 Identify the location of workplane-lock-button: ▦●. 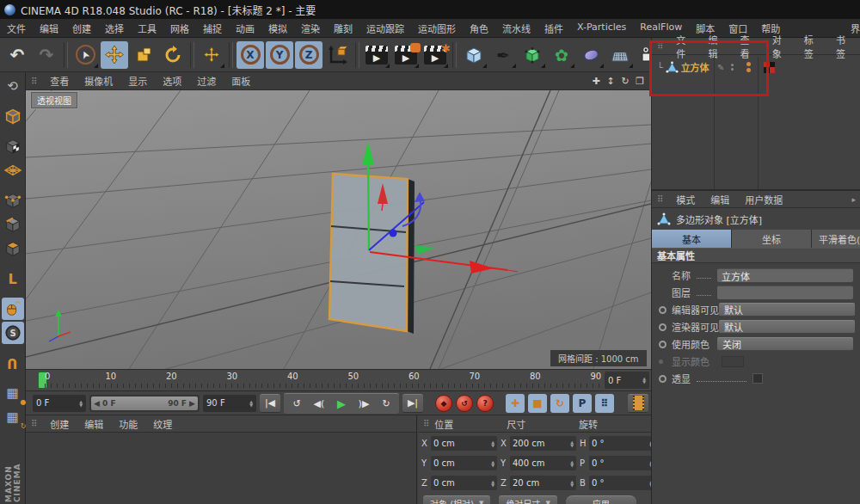
(13, 393).